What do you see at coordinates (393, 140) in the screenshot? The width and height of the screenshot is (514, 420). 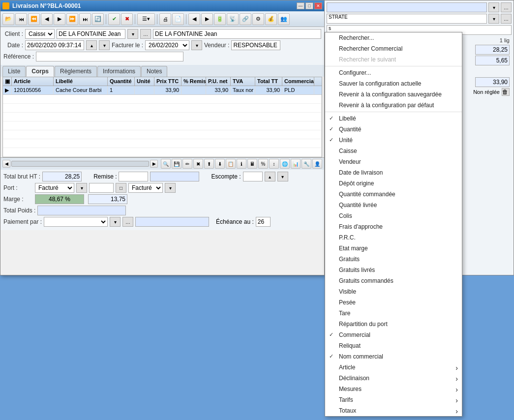 I see `menu-unite: Unité` at bounding box center [393, 140].